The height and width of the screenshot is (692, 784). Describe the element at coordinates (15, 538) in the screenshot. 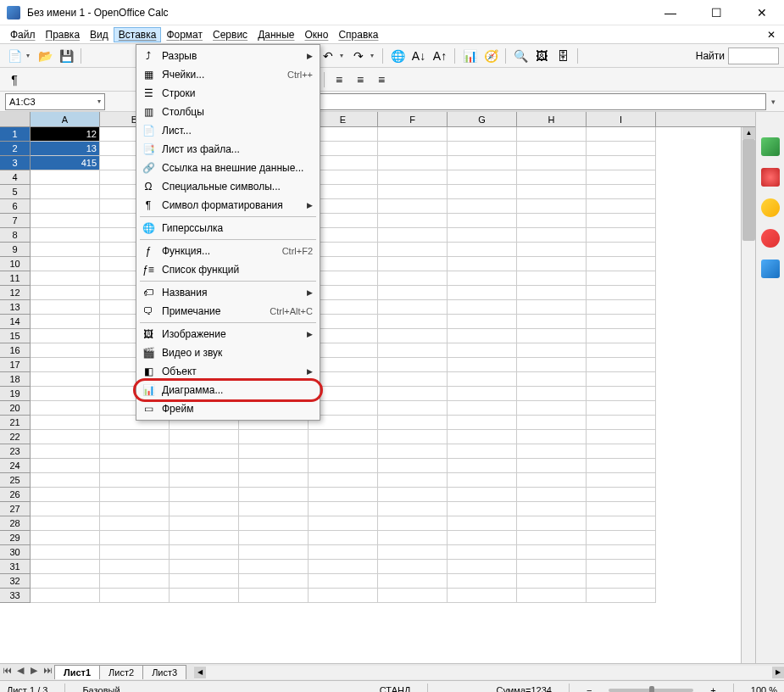

I see `row-header: 29` at that location.